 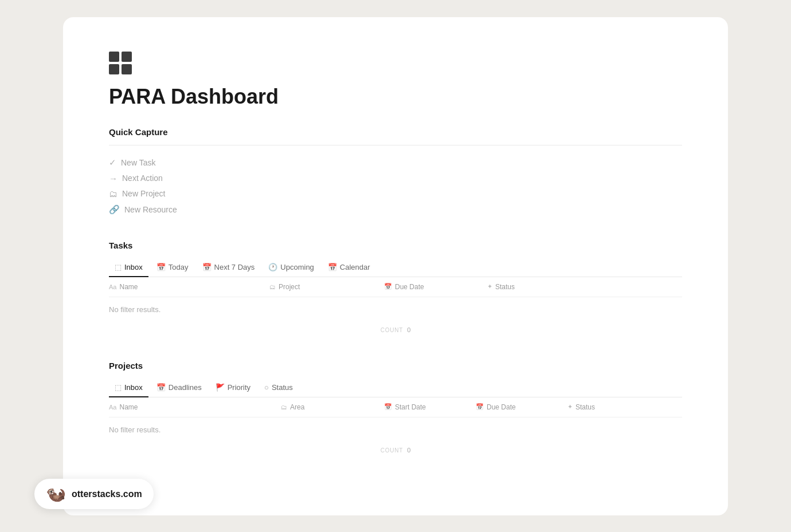 I want to click on tasks-tab-next7-label: Next 7 Days, so click(x=235, y=267).